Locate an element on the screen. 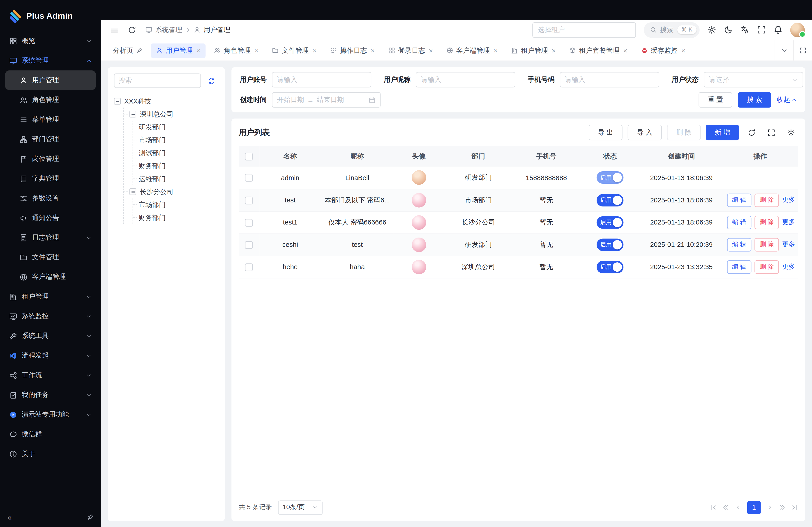 The height and width of the screenshot is (527, 812). status-select: 请选择 is located at coordinates (753, 80).